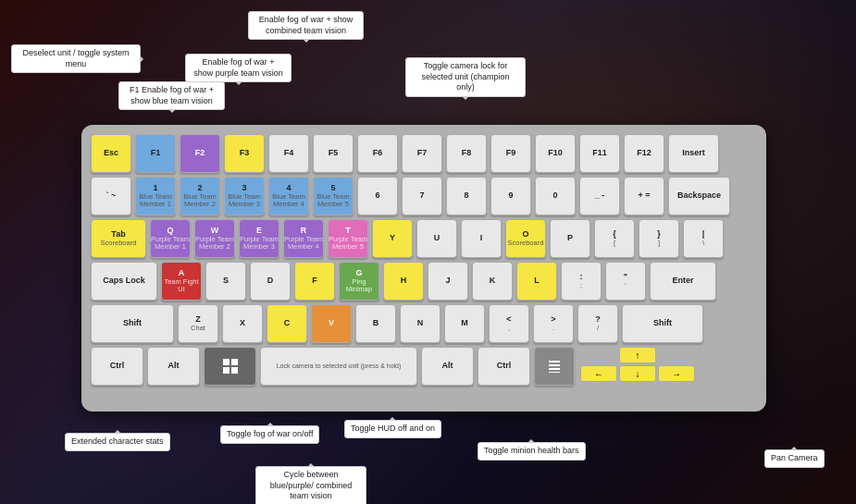  Describe the element at coordinates (420, 324) in the screenshot. I see `key-n: N` at that location.